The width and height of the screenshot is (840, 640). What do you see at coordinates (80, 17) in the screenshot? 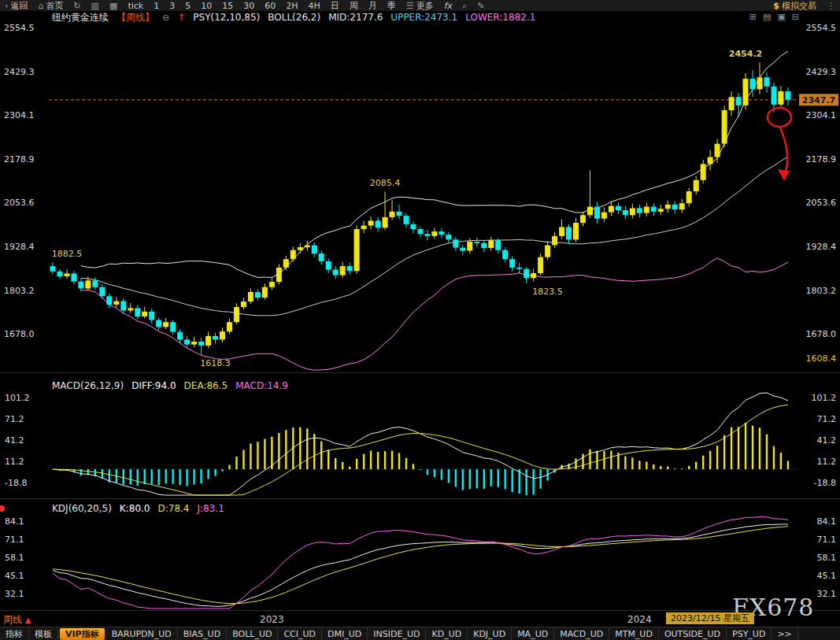
I see `symbol-name: 纽约黄金连续` at bounding box center [80, 17].